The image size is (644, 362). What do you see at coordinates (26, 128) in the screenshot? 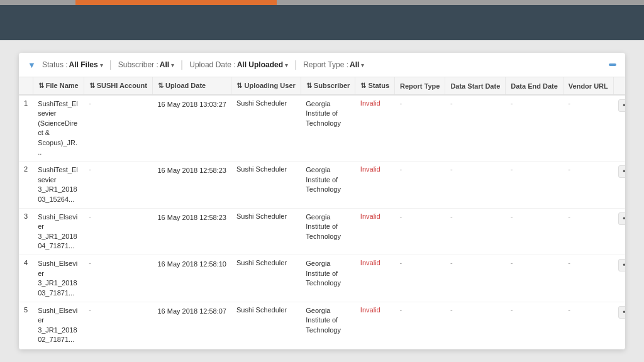
I see `row-number: 1` at bounding box center [26, 128].